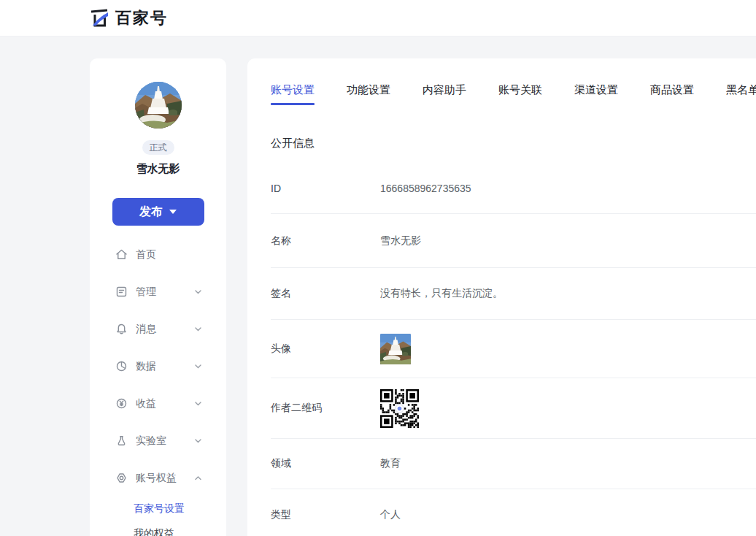 The height and width of the screenshot is (536, 756). Describe the element at coordinates (325, 241) in the screenshot. I see `field-label: 名称` at that location.